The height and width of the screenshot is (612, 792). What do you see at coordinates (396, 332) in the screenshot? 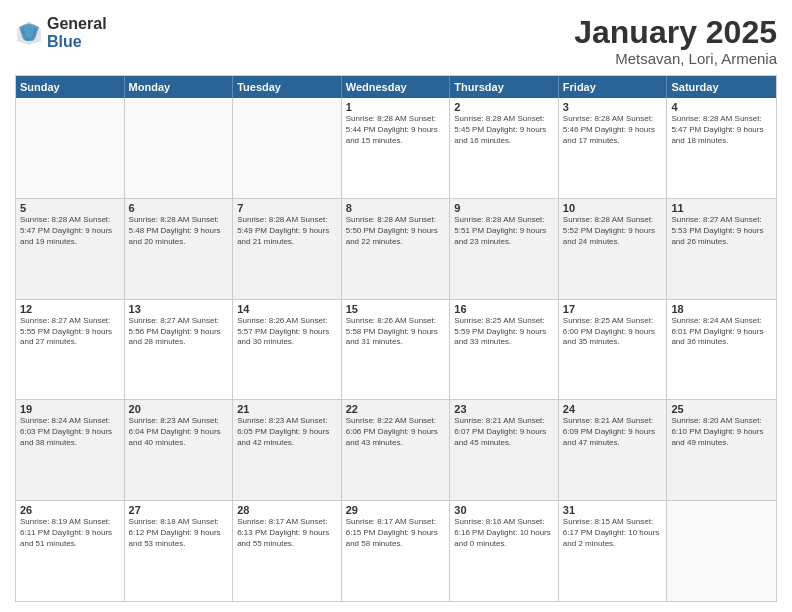
I see `day-info: Sunrise: 8:26 AM Sunset: 5:58 PM Dayligh…` at bounding box center [396, 332].